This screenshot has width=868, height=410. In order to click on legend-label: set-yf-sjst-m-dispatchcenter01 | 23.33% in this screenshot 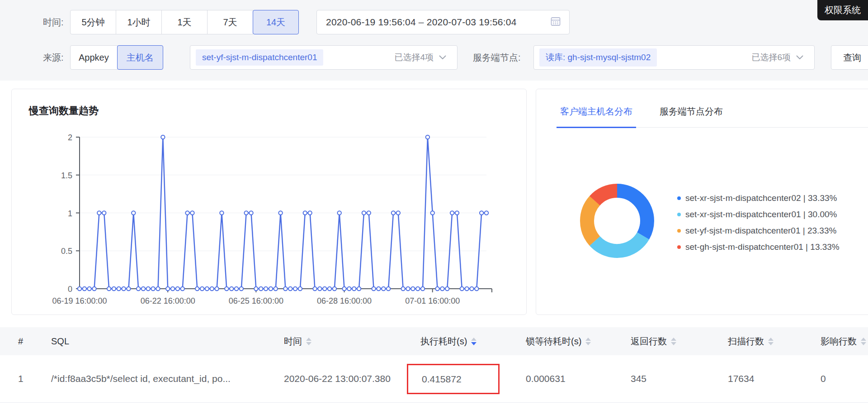, I will do `click(761, 231)`.